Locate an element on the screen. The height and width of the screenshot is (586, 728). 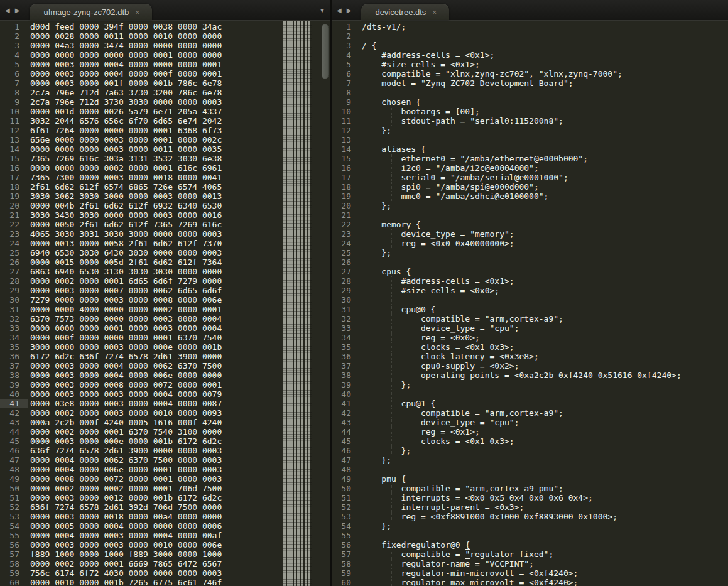
code-line: 53 reg = <0xf8891000 0x1000 0xf8893000 0… is located at coordinates (530, 516).